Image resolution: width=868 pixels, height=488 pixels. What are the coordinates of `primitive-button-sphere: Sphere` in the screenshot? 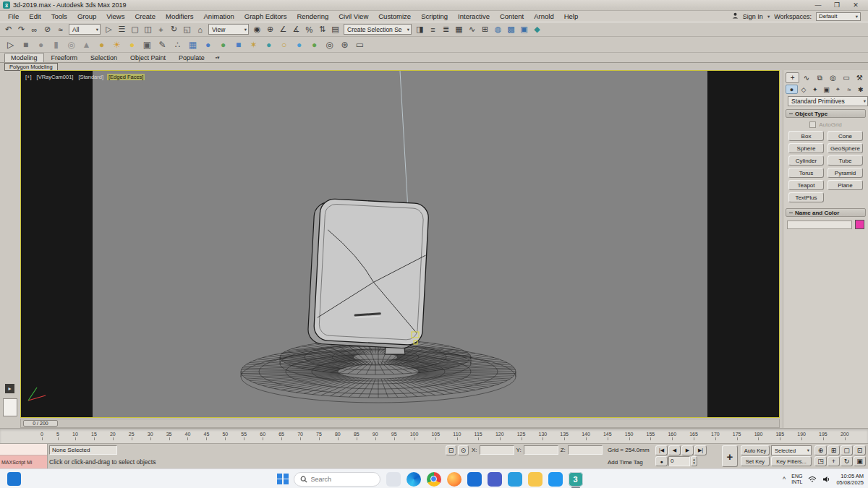 It's located at (806, 148).